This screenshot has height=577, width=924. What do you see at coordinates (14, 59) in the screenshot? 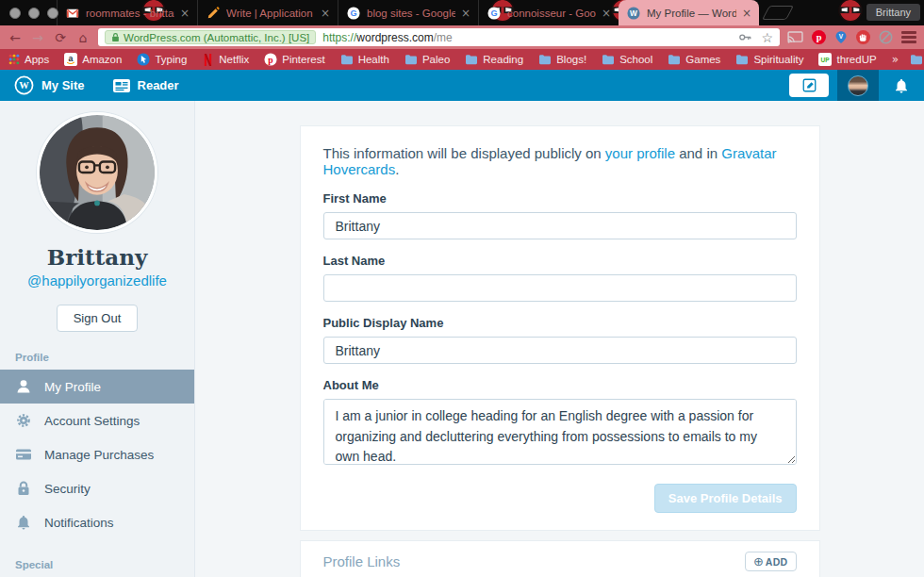
I see `apps-grid-icon` at bounding box center [14, 59].